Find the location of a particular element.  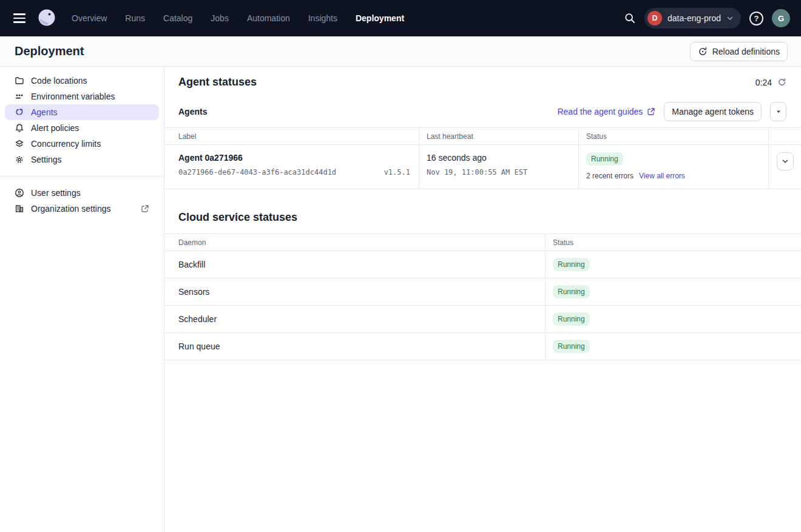

reload-definitions-button: Reload definitions is located at coordinates (739, 52).